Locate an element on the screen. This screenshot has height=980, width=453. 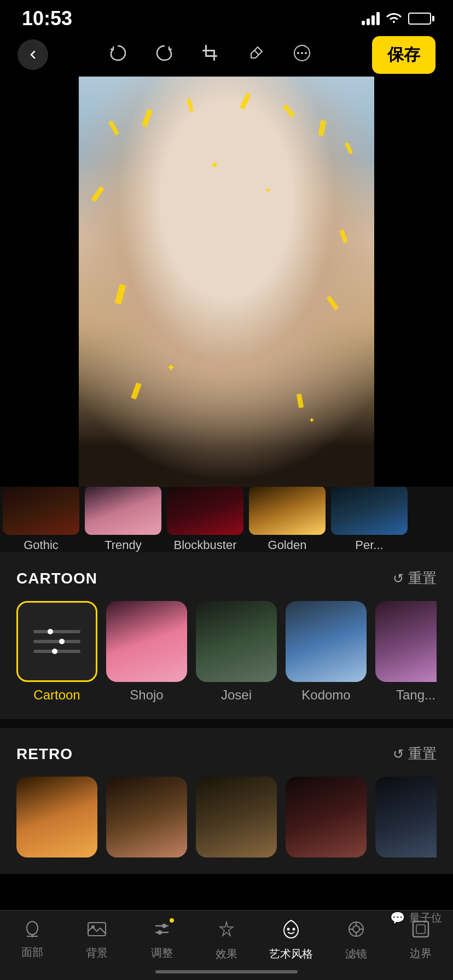
filter-gothic: Gothic is located at coordinates (41, 520).